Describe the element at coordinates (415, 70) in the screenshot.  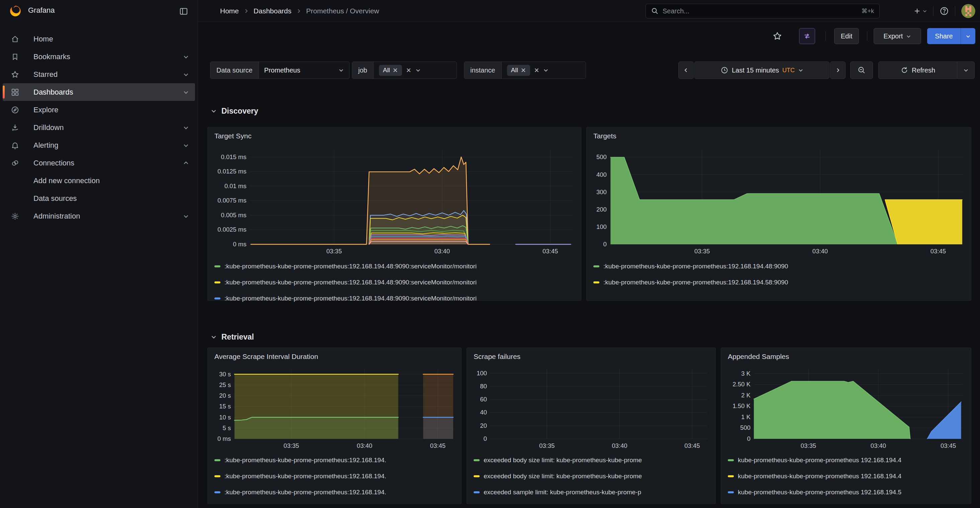
I see `job-select: All ✕ ✕` at that location.